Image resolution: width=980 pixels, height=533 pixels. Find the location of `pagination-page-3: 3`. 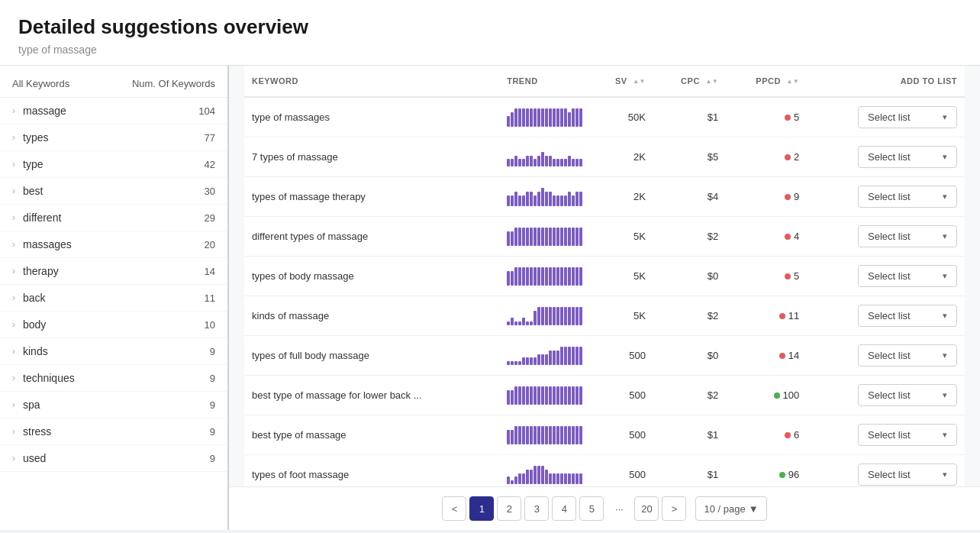

pagination-page-3: 3 is located at coordinates (537, 509).